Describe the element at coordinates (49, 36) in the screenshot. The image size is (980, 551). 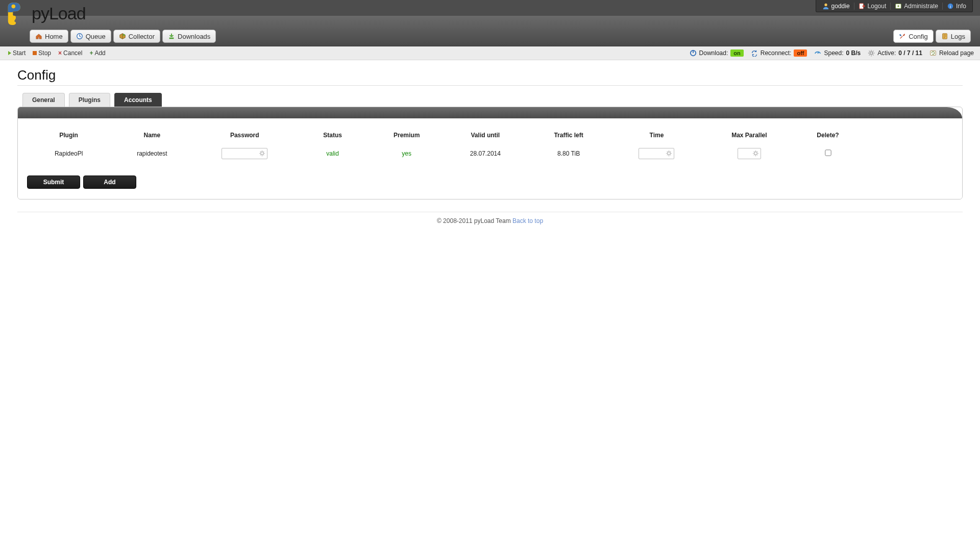
I see `nav-home: Home` at that location.